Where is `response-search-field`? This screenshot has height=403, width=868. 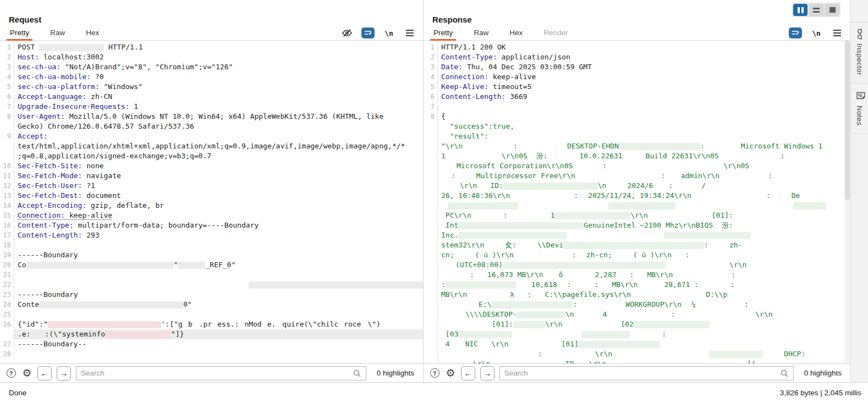
response-search-field is located at coordinates (647, 373).